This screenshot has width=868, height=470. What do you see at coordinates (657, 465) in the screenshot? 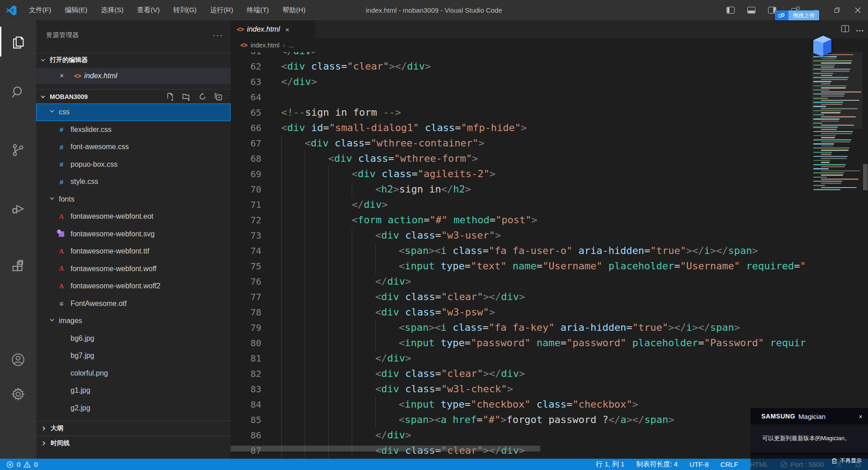
I see `indentation-status: 制表符长度: 4` at bounding box center [657, 465].